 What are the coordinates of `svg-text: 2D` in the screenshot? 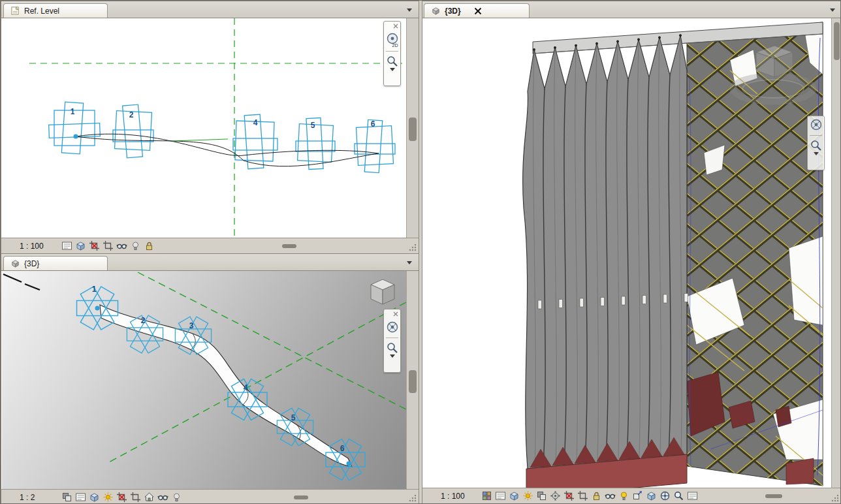 It's located at (394, 46).